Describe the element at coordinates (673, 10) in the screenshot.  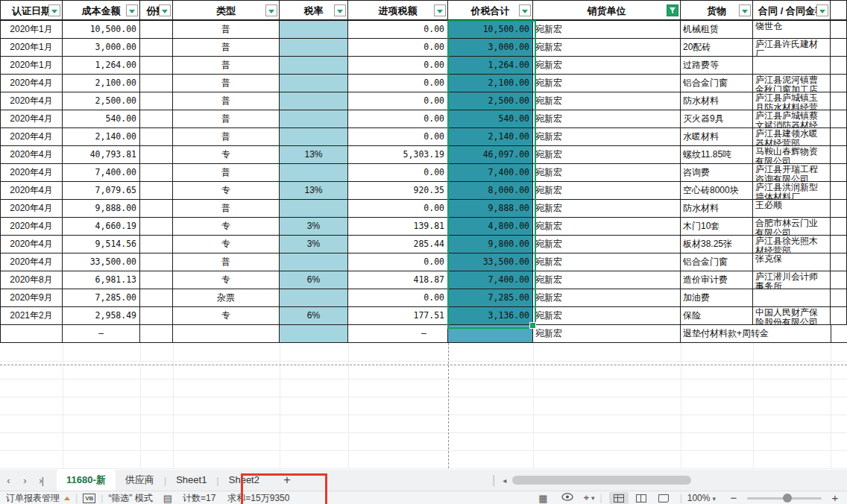
I see `filter-active-icon` at that location.